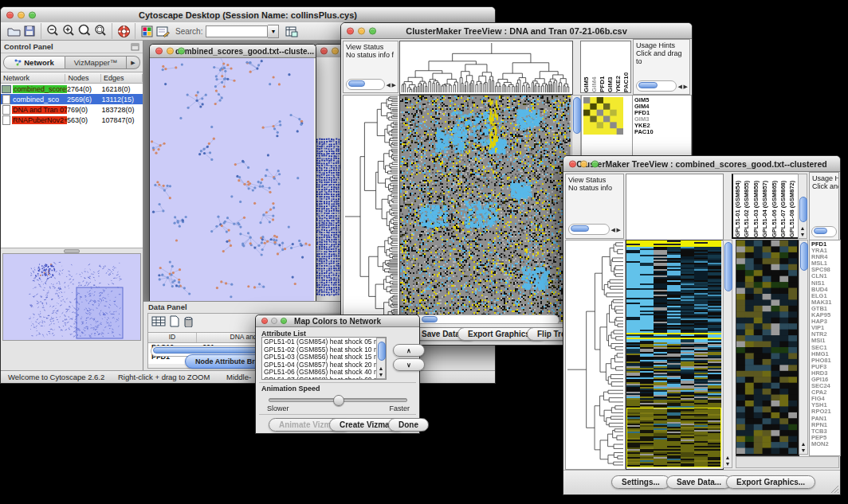 This screenshot has width=848, height=504. What do you see at coordinates (603, 68) in the screenshot?
I see `tv1-column-label: PFD1` at bounding box center [603, 68].